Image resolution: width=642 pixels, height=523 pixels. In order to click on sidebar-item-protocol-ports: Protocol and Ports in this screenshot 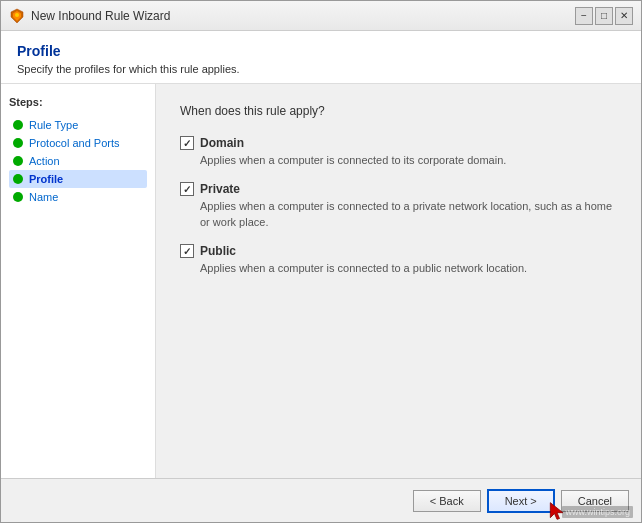, I will do `click(78, 143)`.